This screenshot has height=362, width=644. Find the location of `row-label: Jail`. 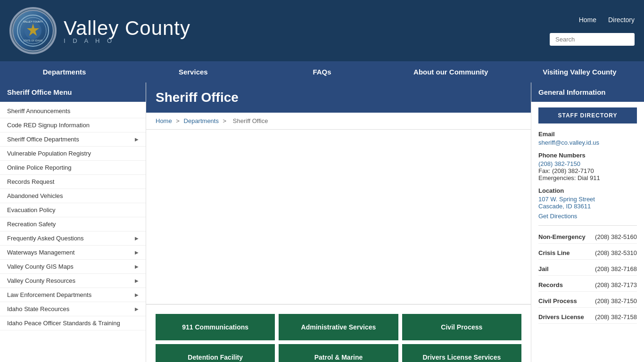

row-label: Jail is located at coordinates (544, 269).